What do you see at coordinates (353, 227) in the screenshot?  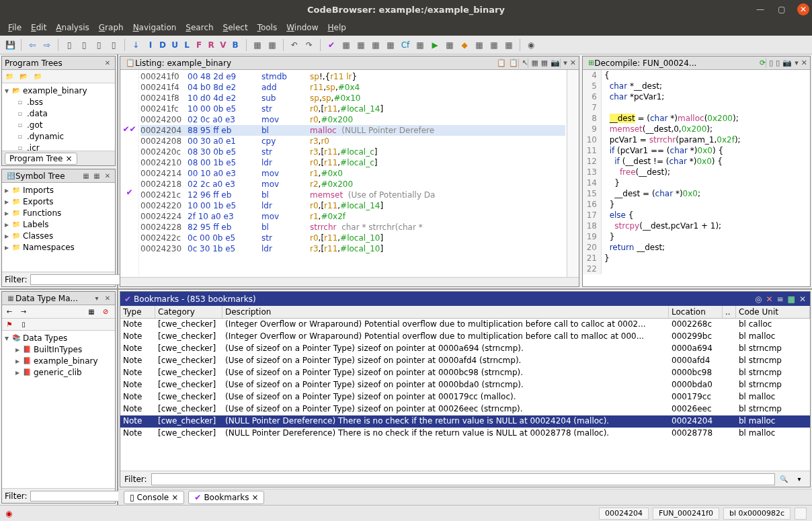 I see `asm-row: 0002422882 95 ff ebblstrrchr char * strr…` at bounding box center [353, 227].